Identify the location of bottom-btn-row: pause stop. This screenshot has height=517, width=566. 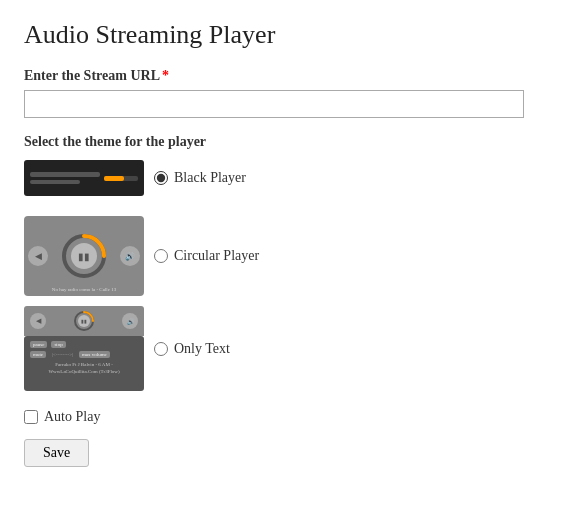
(84, 344).